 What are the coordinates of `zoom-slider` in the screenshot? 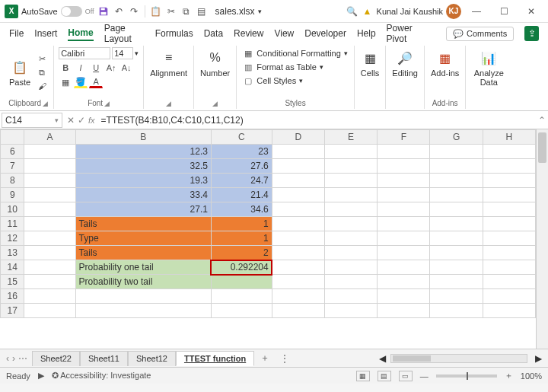 It's located at (467, 376).